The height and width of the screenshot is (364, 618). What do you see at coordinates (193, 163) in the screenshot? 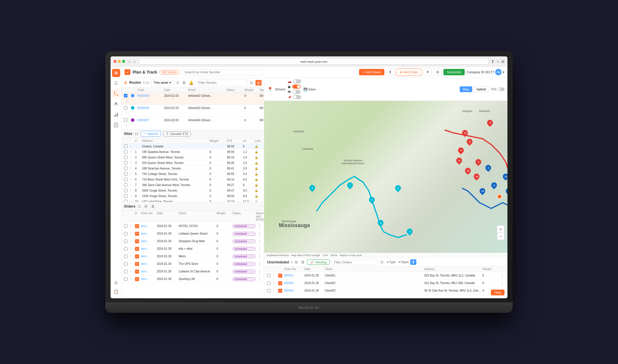
I see `site-row: ⠿ 3 524 Queen Street West, Toronto 0 08:…` at bounding box center [193, 163].